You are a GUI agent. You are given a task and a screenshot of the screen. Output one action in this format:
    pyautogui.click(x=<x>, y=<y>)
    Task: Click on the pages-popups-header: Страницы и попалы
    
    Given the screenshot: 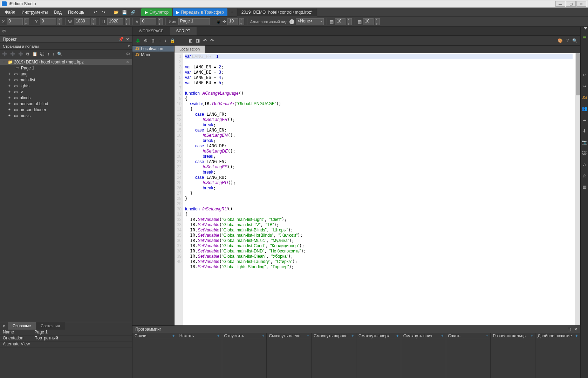 What is the action you would take?
    pyautogui.click(x=66, y=46)
    